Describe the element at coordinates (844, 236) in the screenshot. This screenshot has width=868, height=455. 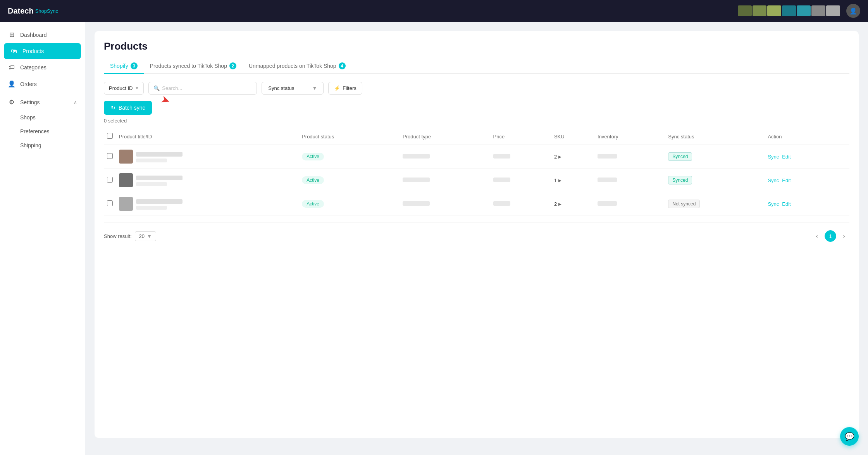
I see `next-page-button: ›` at that location.